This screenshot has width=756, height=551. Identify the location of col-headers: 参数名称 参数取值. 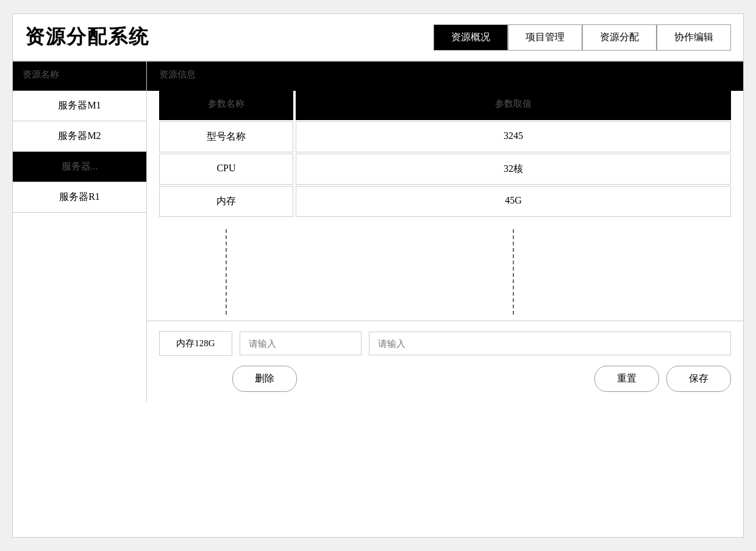
(445, 105).